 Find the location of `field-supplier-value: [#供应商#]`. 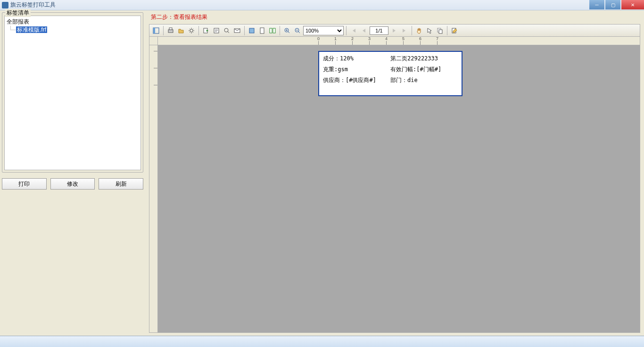

field-supplier-value: [#供应商#] is located at coordinates (361, 80).